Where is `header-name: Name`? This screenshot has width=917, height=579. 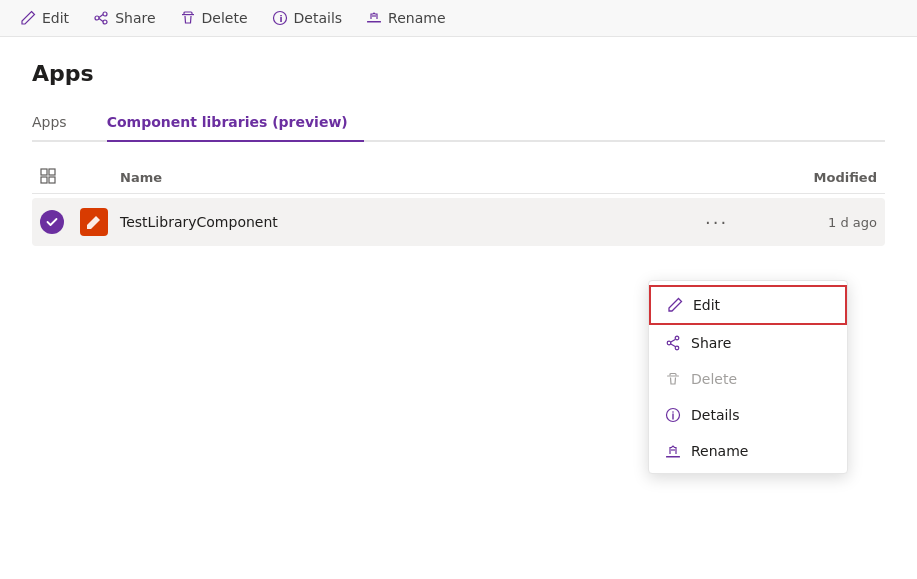 header-name: Name is located at coordinates (408, 178).